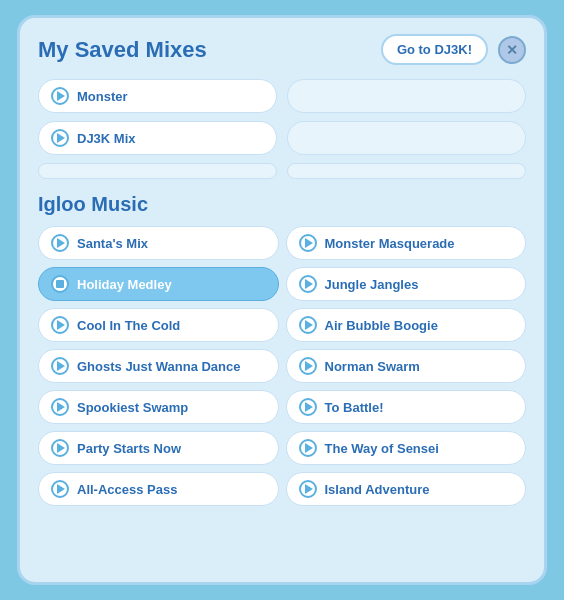 The width and height of the screenshot is (564, 600). What do you see at coordinates (106, 138) in the screenshot?
I see `saved-mix-dj3k-label: DJ3K Mix` at bounding box center [106, 138].